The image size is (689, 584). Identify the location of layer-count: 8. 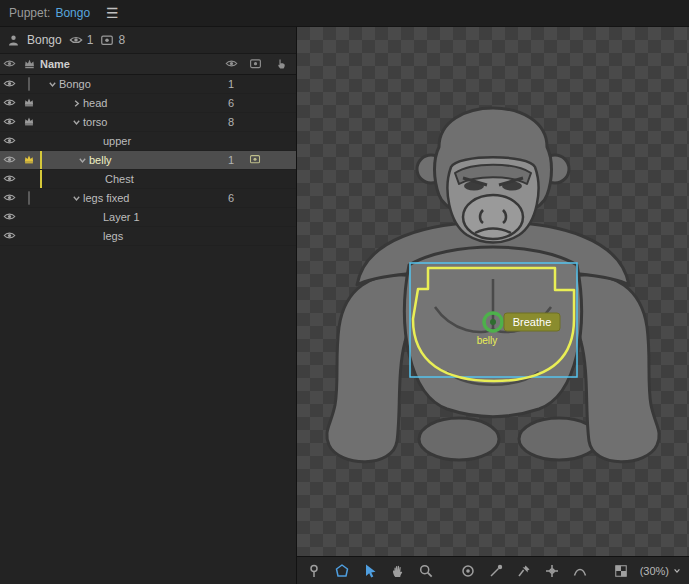
(231, 122).